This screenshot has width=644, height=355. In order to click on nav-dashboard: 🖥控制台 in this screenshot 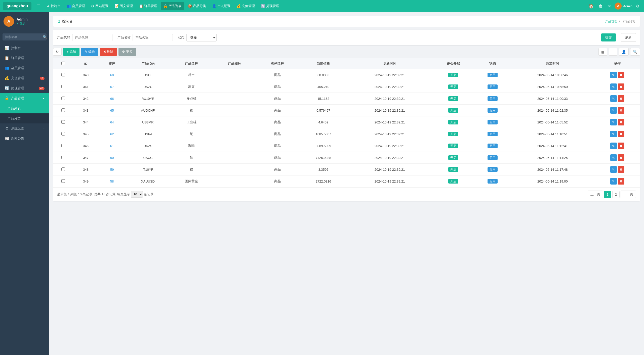, I will do `click(53, 6)`.